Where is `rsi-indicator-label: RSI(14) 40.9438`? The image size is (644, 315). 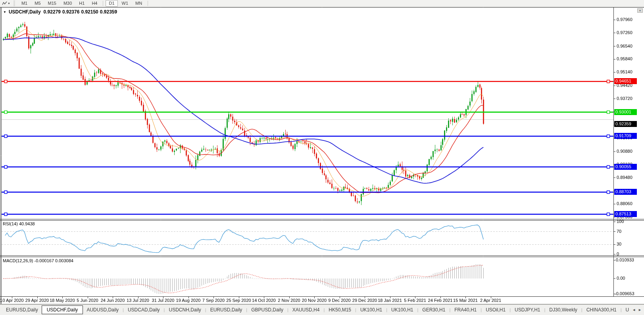 rsi-indicator-label: RSI(14) 40.9438 is located at coordinates (19, 224).